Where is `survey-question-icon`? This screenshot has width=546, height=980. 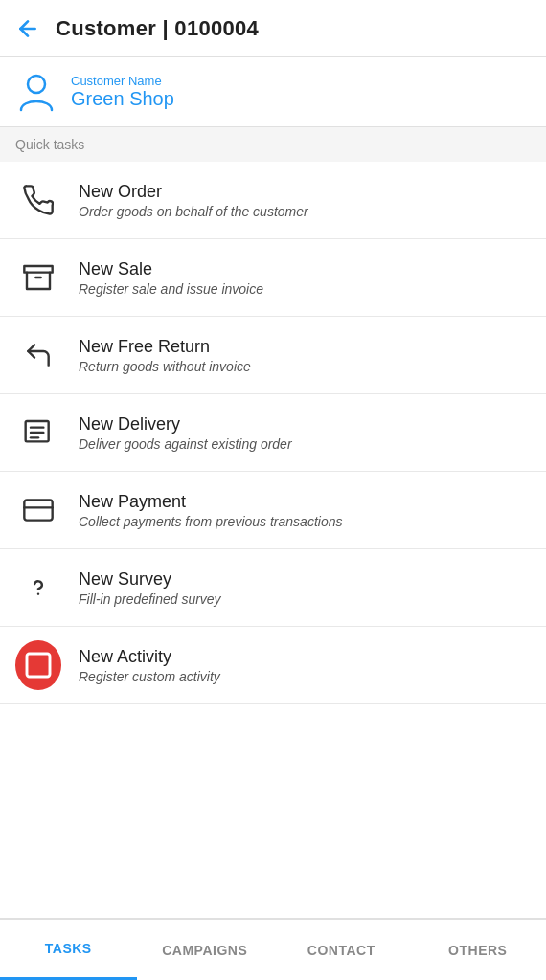
survey-question-icon is located at coordinates (38, 588).